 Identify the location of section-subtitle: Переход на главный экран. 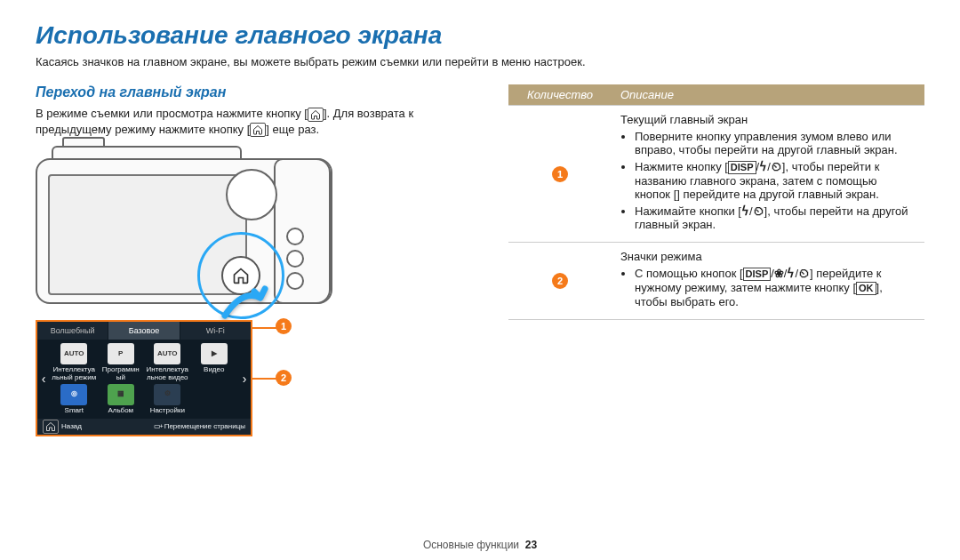
(258, 92).